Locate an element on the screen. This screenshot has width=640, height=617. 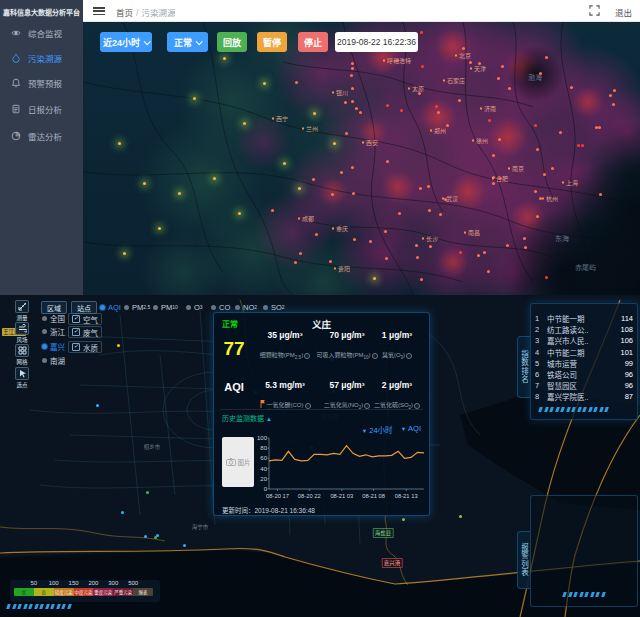
rank-value: 96 is located at coordinates (622, 374).